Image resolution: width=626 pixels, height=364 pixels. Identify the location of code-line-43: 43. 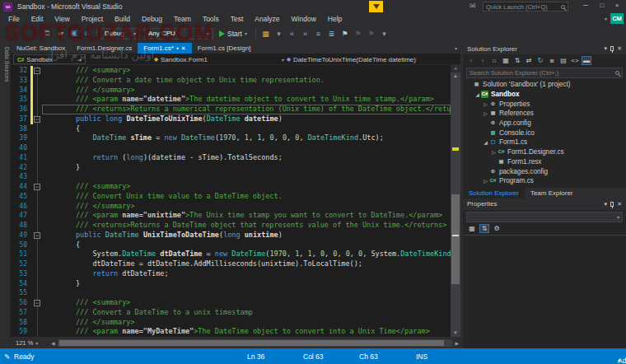
(231, 177).